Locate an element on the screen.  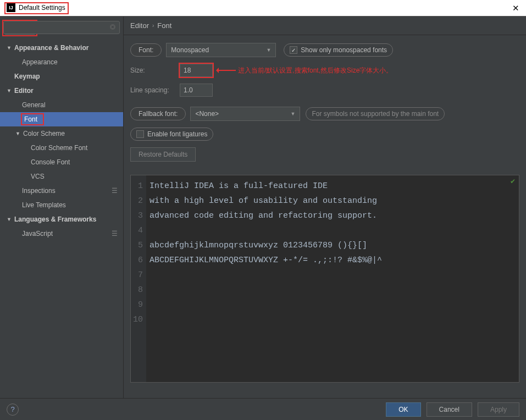
sidebar-item-color-scheme: ▼Color Scheme is located at coordinates (62, 134).